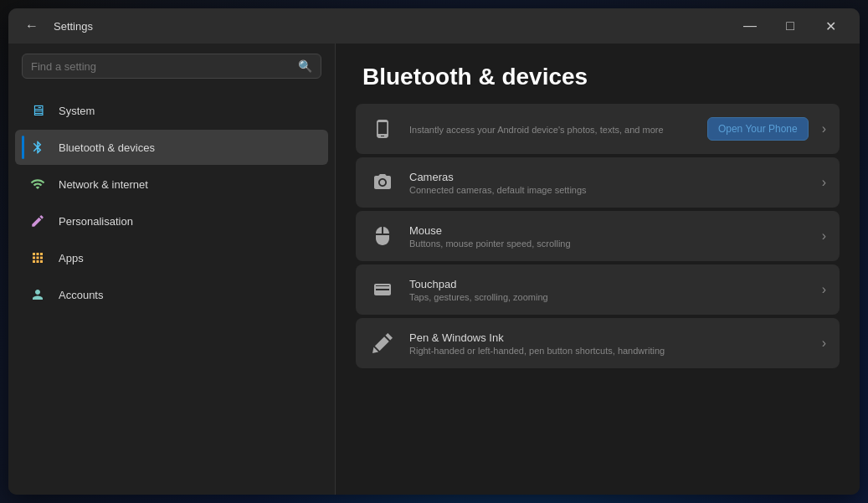 Image resolution: width=868 pixels, height=503 pixels. I want to click on phone-link-item: Instantly access your Android device's p…, so click(598, 129).